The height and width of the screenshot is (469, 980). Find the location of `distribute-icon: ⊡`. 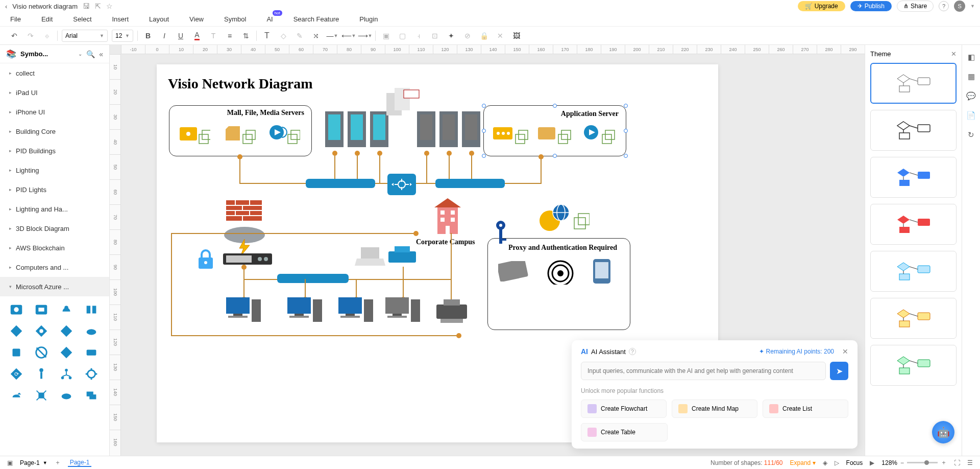

distribute-icon: ⊡ is located at coordinates (435, 36).